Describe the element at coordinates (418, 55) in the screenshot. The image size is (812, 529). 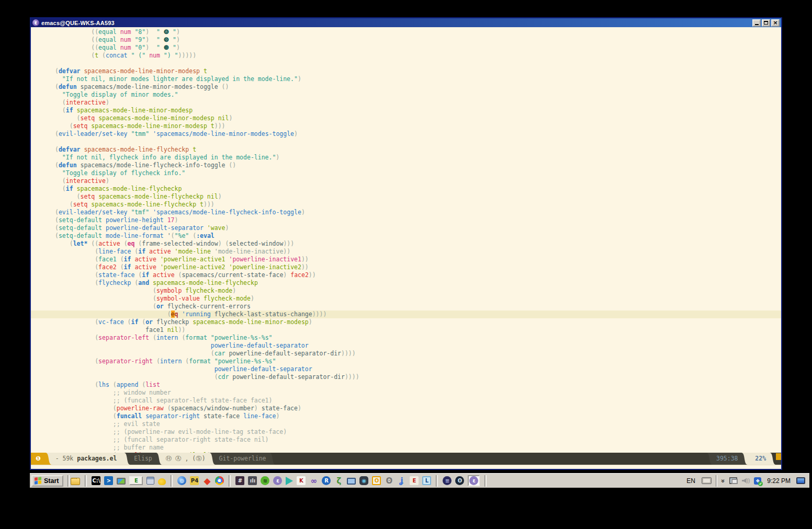
I see `code-line: (t (concat " (" num ") ")))))` at that location.